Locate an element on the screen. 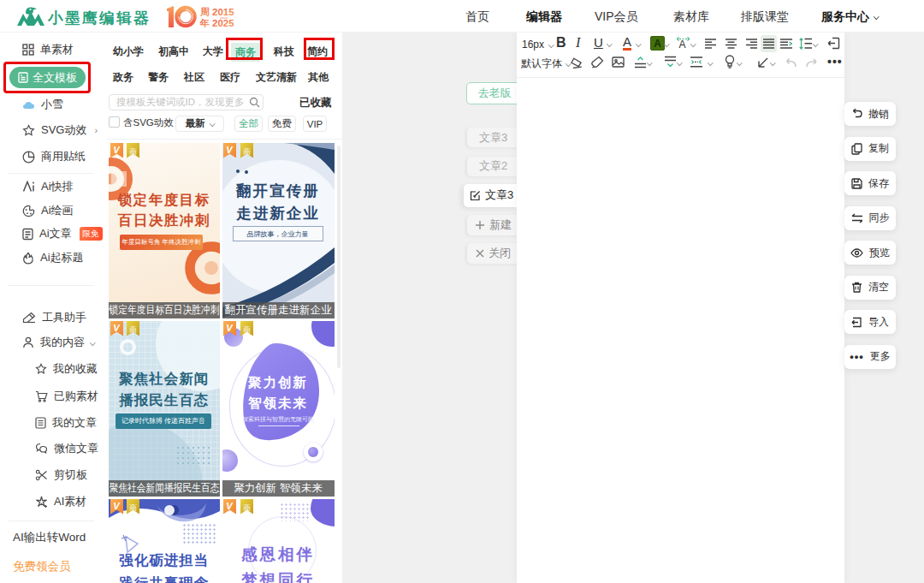 This screenshot has height=583, width=924. svg-text: 年 is located at coordinates (204, 23).